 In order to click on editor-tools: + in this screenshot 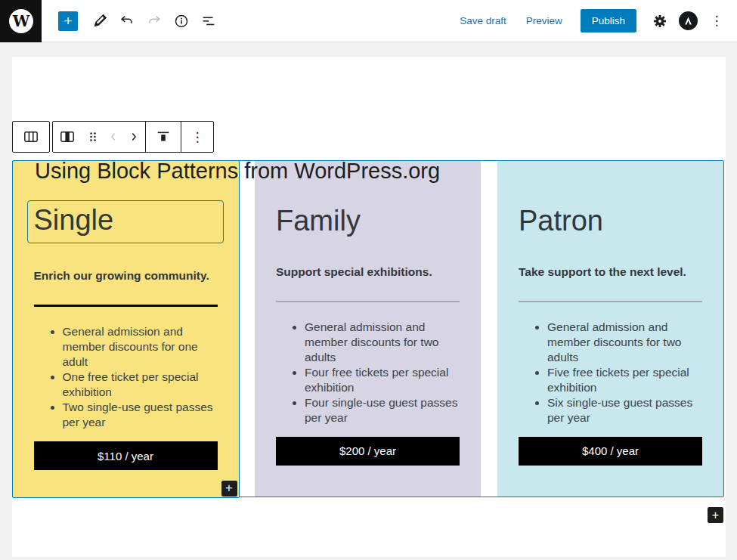, I will do `click(139, 21)`.